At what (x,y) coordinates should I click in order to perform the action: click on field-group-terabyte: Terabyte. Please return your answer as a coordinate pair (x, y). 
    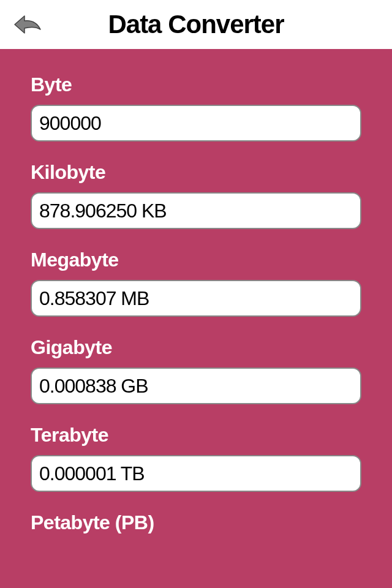
    Looking at the image, I should click on (196, 458).